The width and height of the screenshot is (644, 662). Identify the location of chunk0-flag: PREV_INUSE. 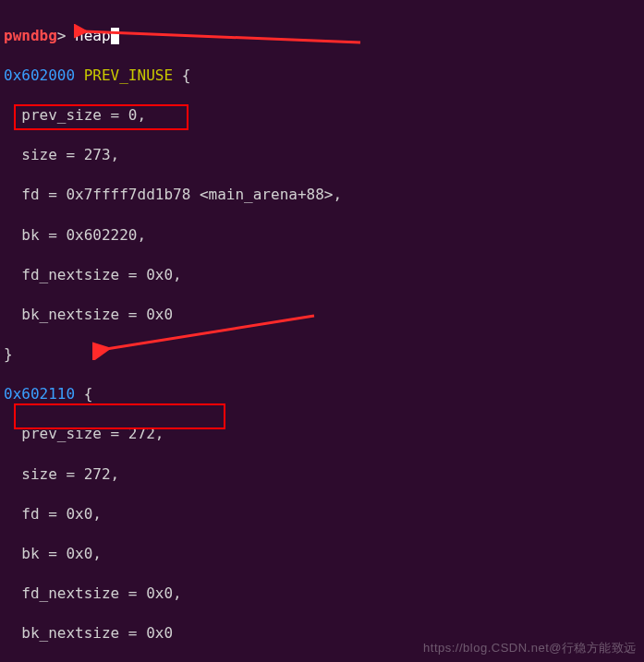
(128, 76).